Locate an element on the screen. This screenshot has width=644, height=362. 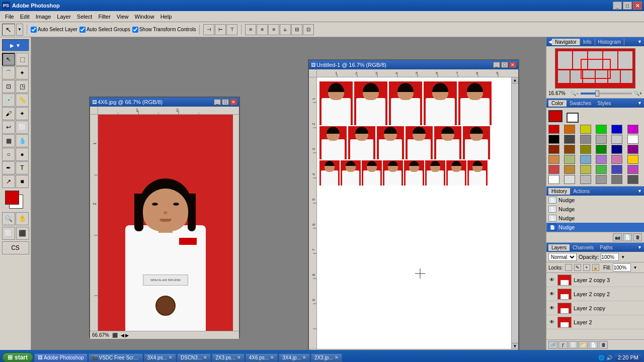
dist-mid-btn: ≡ is located at coordinates (262, 30).